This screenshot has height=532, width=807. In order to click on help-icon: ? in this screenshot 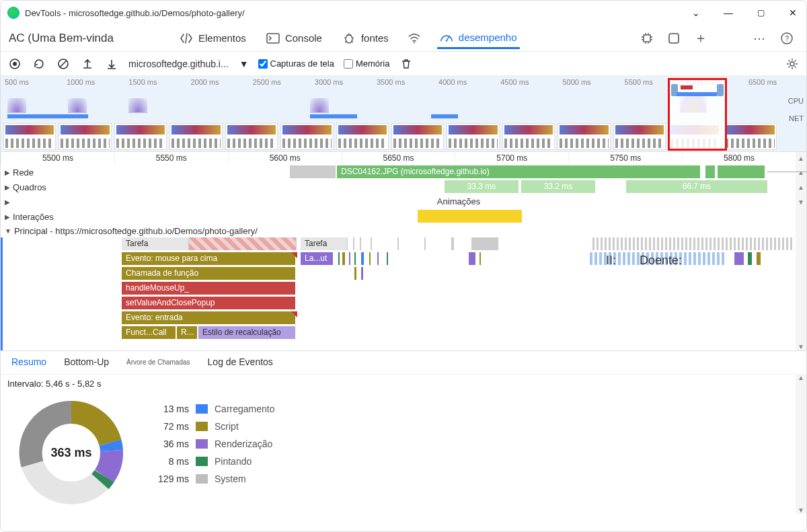, I will do `click(787, 38)`.